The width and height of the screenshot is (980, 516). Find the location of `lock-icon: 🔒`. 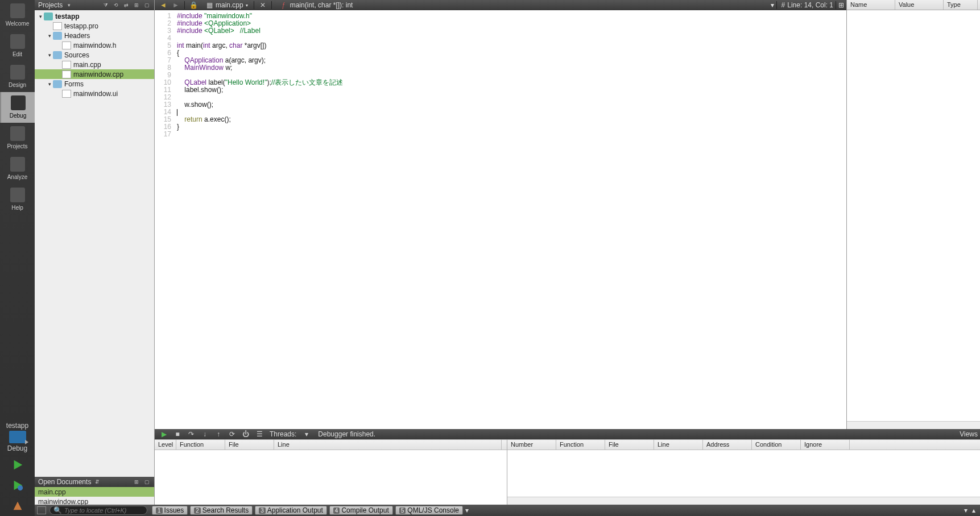

lock-icon: 🔒 is located at coordinates (193, 5).